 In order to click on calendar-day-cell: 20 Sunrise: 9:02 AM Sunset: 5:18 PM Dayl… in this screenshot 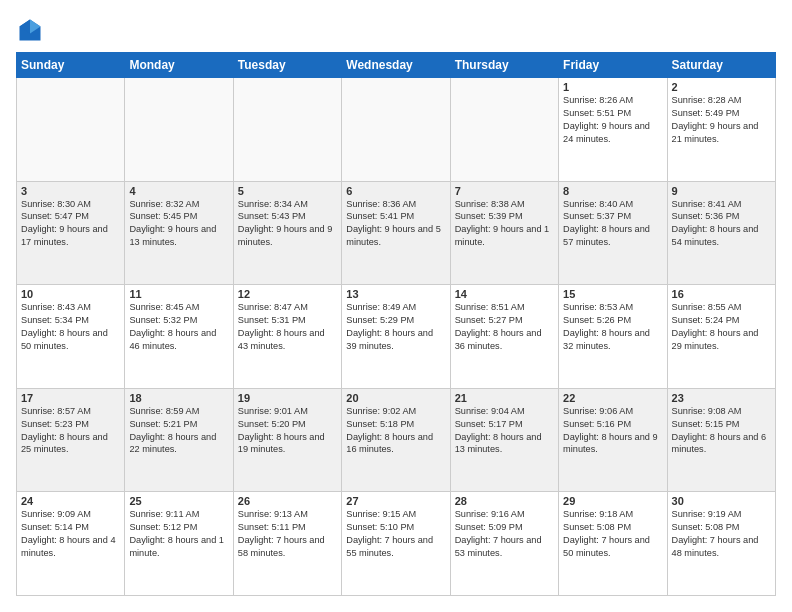, I will do `click(396, 440)`.